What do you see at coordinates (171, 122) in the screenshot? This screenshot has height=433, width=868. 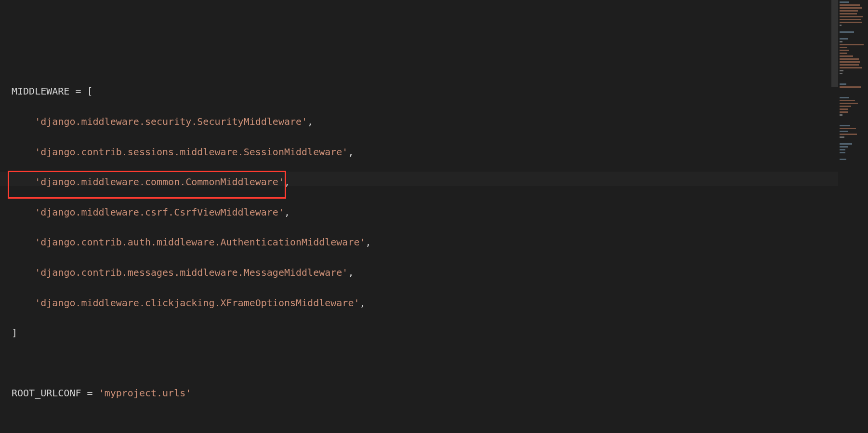 I see `str: 'django.middleware.security.SecurityMidd…` at bounding box center [171, 122].